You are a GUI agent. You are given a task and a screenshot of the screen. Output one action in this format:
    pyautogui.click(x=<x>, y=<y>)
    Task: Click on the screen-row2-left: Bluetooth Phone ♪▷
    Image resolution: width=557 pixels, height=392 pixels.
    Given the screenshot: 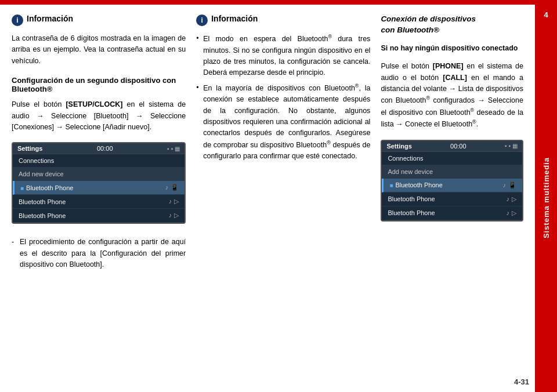 What is the action you would take?
    pyautogui.click(x=99, y=202)
    